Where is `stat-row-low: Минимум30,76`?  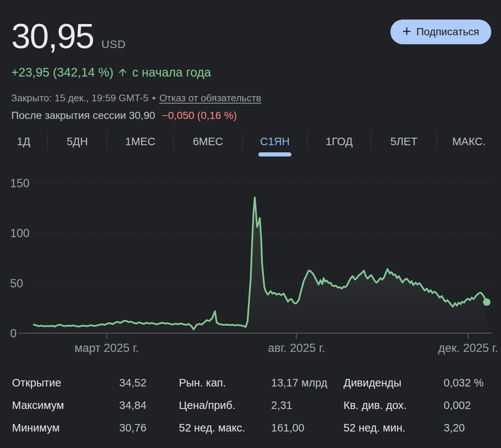
stat-row-low: Минимум30,76 is located at coordinates (95, 428).